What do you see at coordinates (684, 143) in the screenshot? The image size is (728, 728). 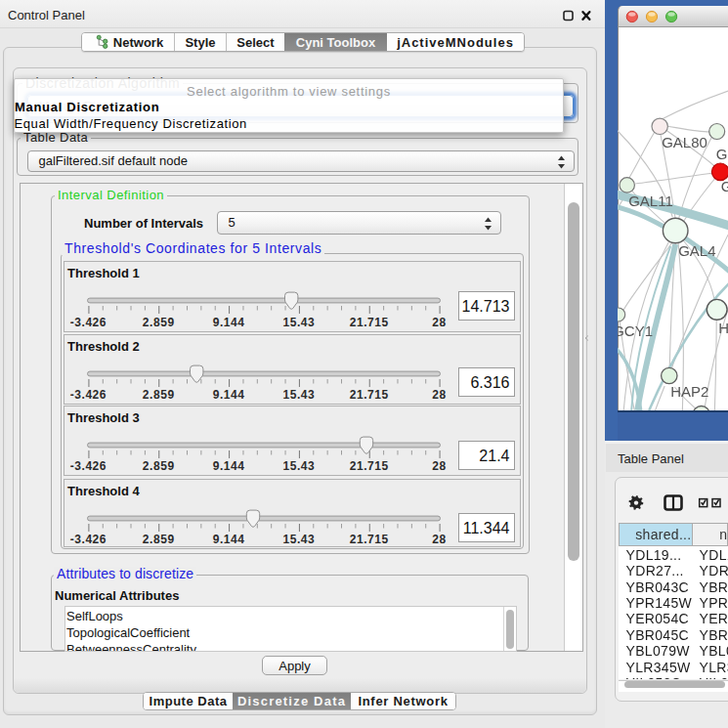 I see `svg-text: GAL80` at bounding box center [684, 143].